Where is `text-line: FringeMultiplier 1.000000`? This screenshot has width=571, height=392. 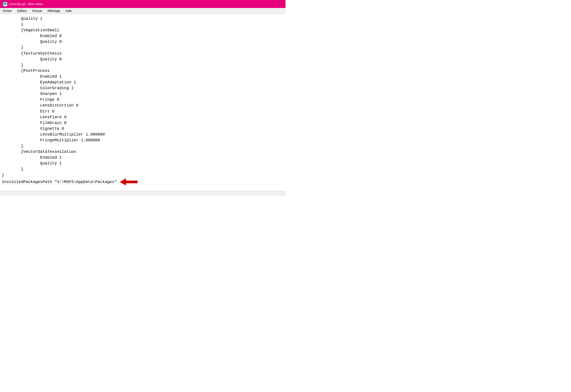 text-line: FringeMultiplier 1.000000 is located at coordinates (143, 140).